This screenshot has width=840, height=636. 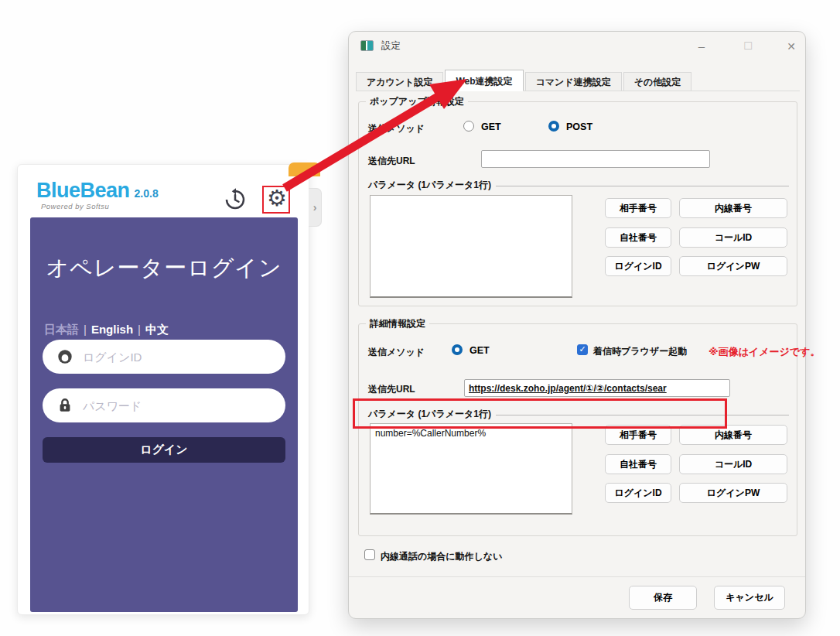 What do you see at coordinates (178, 357) in the screenshot?
I see `login-id-input` at bounding box center [178, 357].